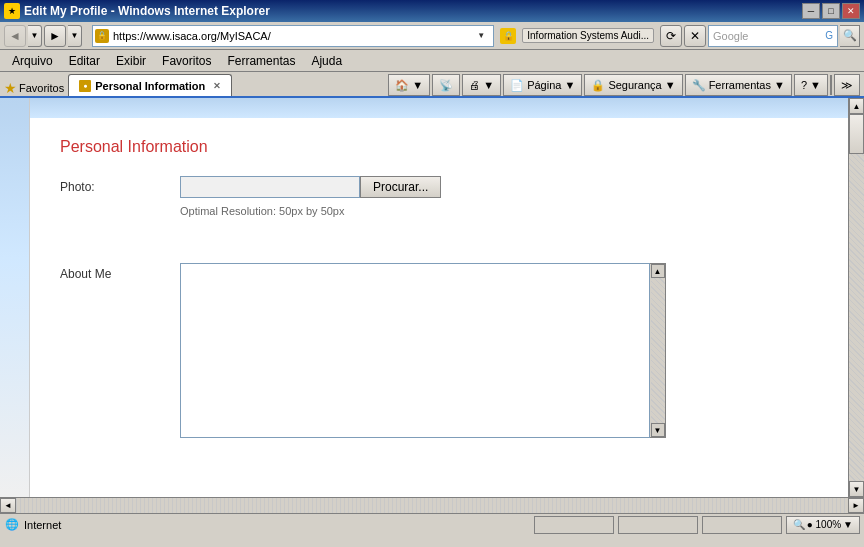 Image resolution: width=864 pixels, height=547 pixels. What do you see at coordinates (84, 61) in the screenshot?
I see `menu-editar: Editar` at bounding box center [84, 61].